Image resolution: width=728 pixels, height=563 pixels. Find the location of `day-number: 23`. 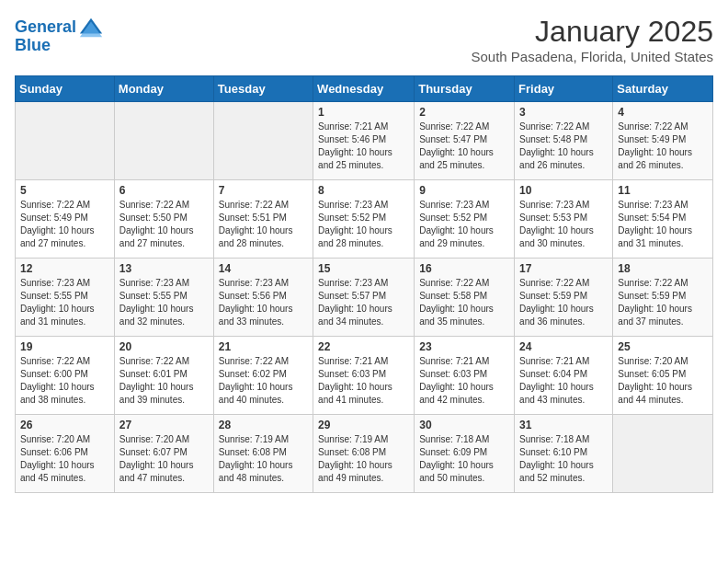

day-number: 23 is located at coordinates (464, 347).